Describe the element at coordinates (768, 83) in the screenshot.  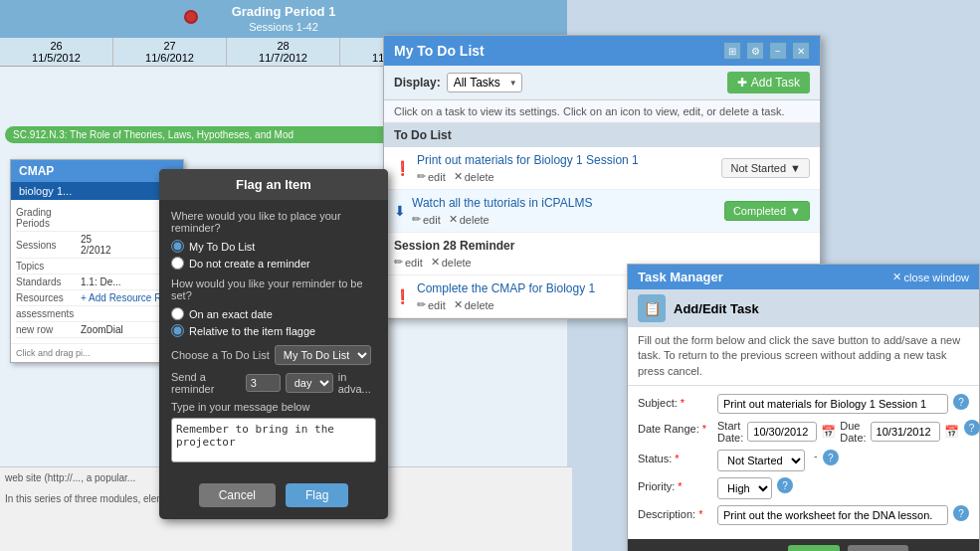
I see `add-task-button: ✚ Add Task` at that location.